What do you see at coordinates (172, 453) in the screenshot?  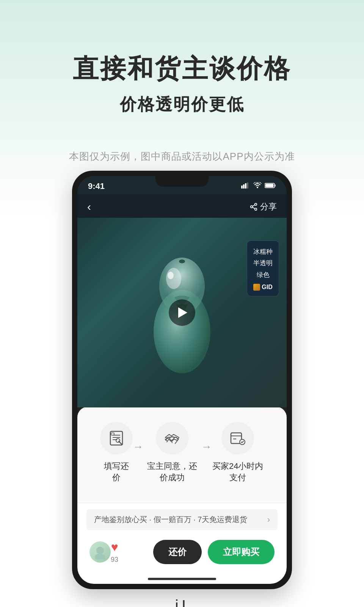 I see `step-2: 宝主同意，还价成功` at bounding box center [172, 453].